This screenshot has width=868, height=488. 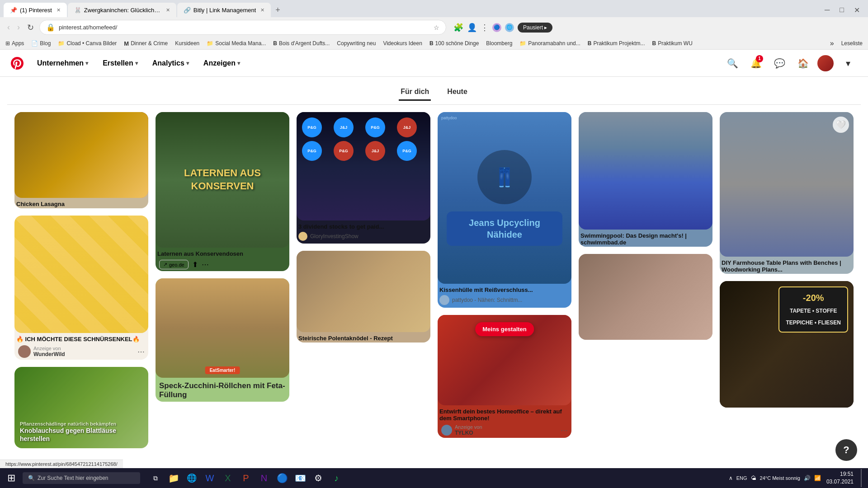 I want to click on pin-card-discount: -20%TAPETE • STOFFETEPPICHE • FLIESEN, so click(x=787, y=344).